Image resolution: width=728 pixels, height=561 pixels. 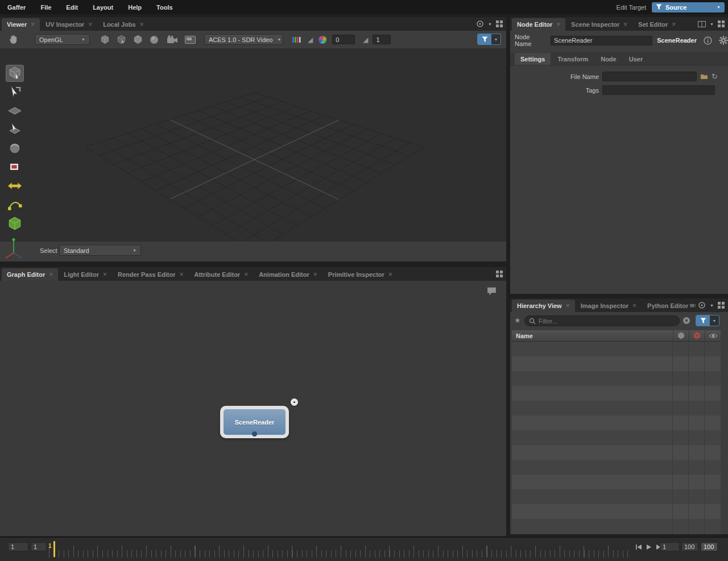 What do you see at coordinates (539, 24) in the screenshot?
I see `tab-node-editor: Node Editor ×` at bounding box center [539, 24].